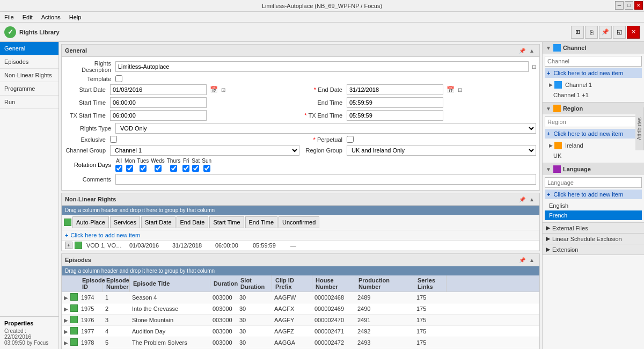 The image size is (644, 349). What do you see at coordinates (395, 90) in the screenshot?
I see `end-date-input` at bounding box center [395, 90].